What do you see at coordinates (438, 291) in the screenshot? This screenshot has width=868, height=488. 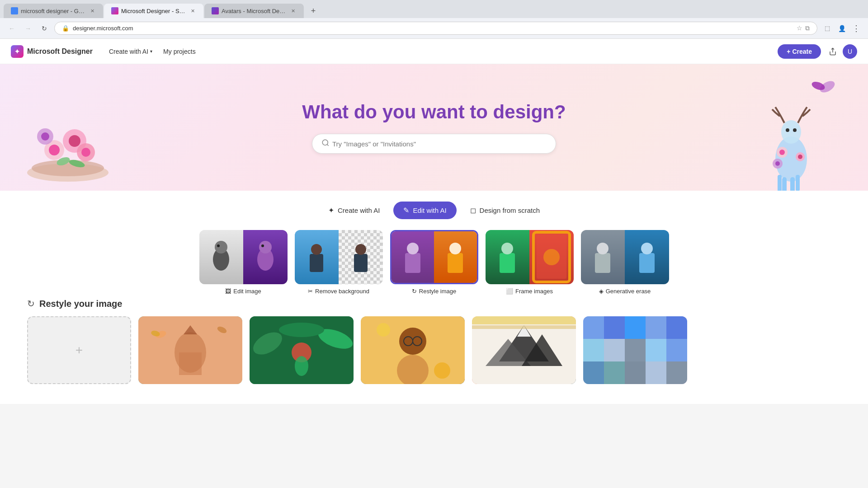 I see `restyle-text: Restyle image` at bounding box center [438, 291].